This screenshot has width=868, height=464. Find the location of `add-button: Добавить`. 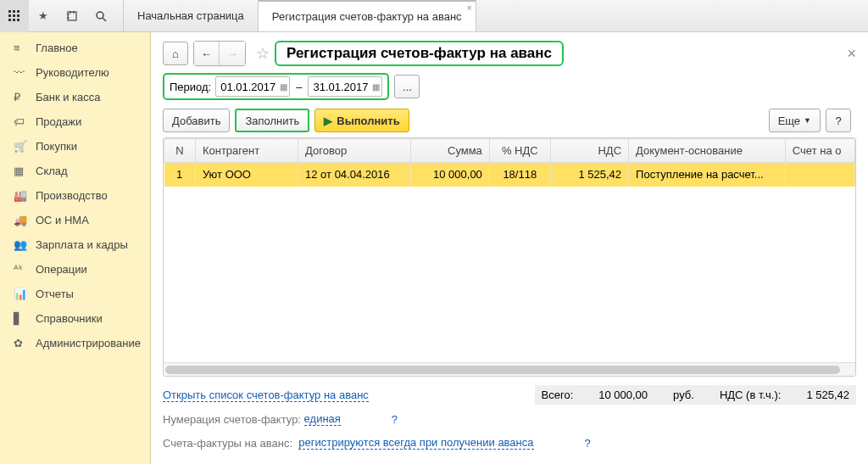

add-button: Добавить is located at coordinates (197, 120).